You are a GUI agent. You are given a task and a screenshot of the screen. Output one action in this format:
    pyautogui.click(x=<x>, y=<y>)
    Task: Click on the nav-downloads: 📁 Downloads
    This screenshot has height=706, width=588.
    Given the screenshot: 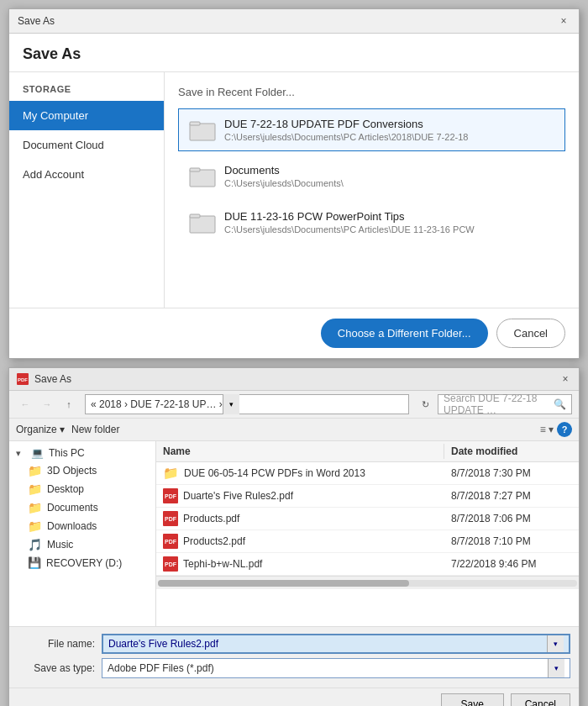 What is the action you would take?
    pyautogui.click(x=82, y=526)
    